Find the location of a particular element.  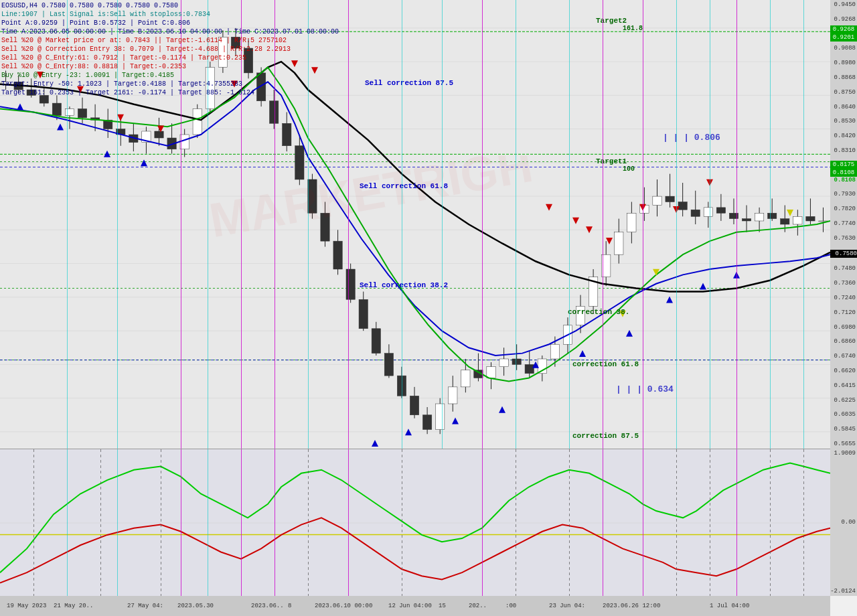

ind-price-mid: 0.00 is located at coordinates (844, 522).